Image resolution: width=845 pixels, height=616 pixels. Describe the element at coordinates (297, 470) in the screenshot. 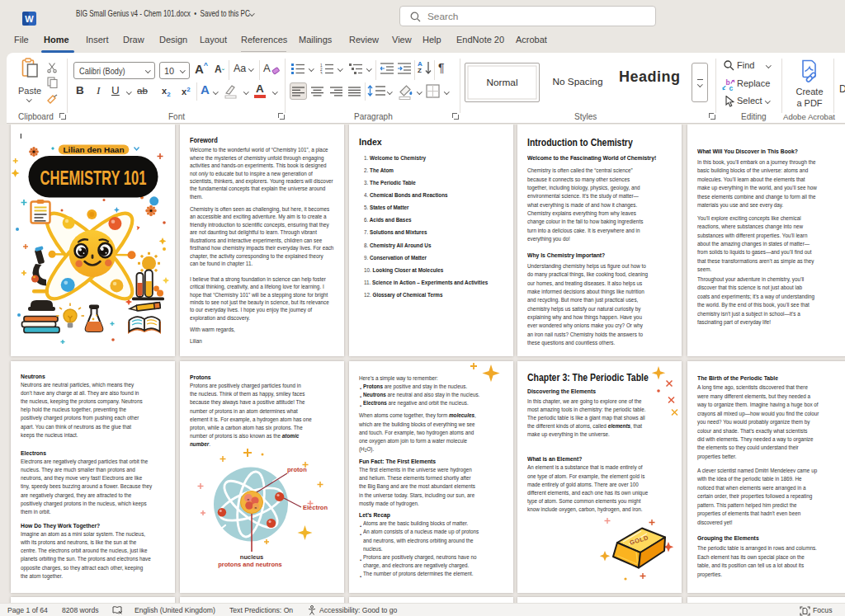

I see `svg-text: proton` at that location.